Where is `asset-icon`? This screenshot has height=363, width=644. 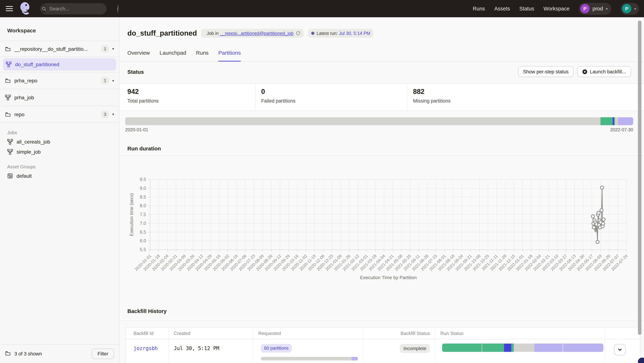 asset-icon is located at coordinates (10, 176).